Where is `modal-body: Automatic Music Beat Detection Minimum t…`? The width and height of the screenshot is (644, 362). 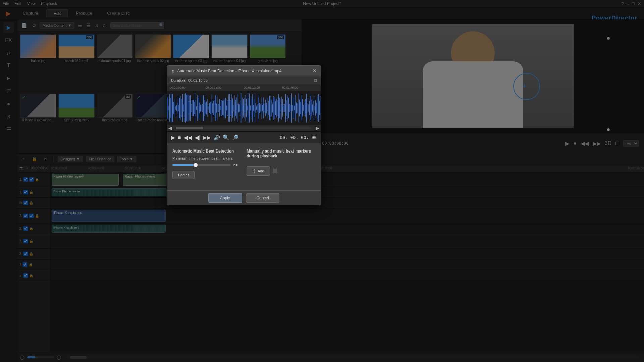 modal-body: Automatic Music Beat Detection Minimum t… is located at coordinates (244, 167).